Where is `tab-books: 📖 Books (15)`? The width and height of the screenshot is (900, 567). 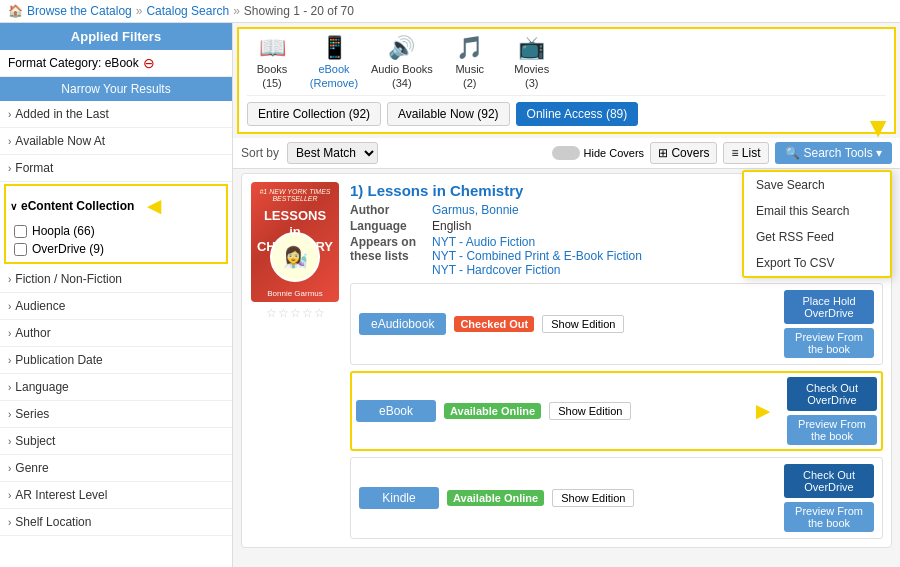
tab-books: 📖 Books (15) is located at coordinates (272, 62).